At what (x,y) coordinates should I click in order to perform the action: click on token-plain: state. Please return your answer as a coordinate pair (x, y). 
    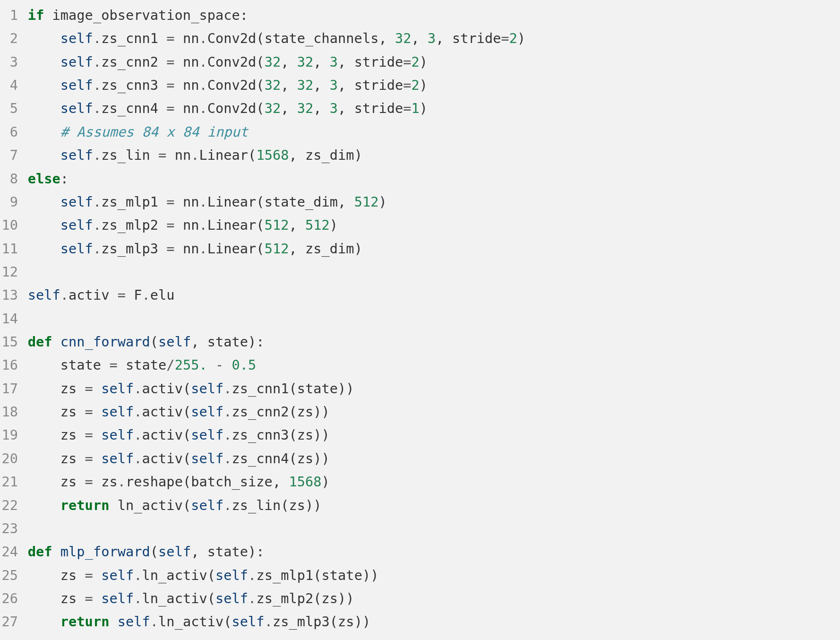
    Looking at the image, I should click on (69, 365).